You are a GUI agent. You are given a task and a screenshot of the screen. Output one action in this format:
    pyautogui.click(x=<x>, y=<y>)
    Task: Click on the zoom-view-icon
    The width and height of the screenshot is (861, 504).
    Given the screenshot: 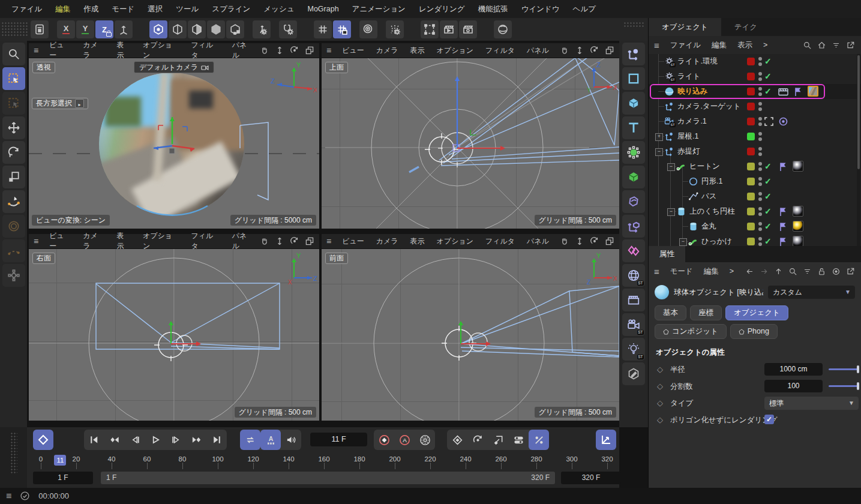 What is the action you would take?
    pyautogui.click(x=280, y=241)
    